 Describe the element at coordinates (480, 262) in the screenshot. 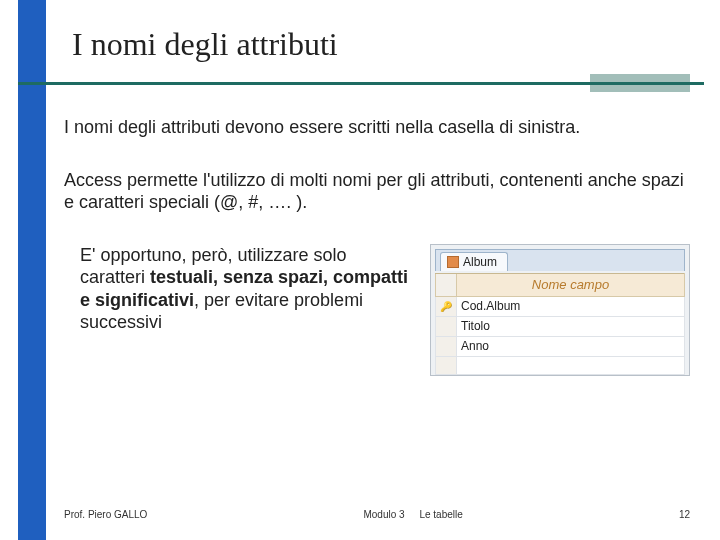

I see `access-tab-label: Album` at that location.